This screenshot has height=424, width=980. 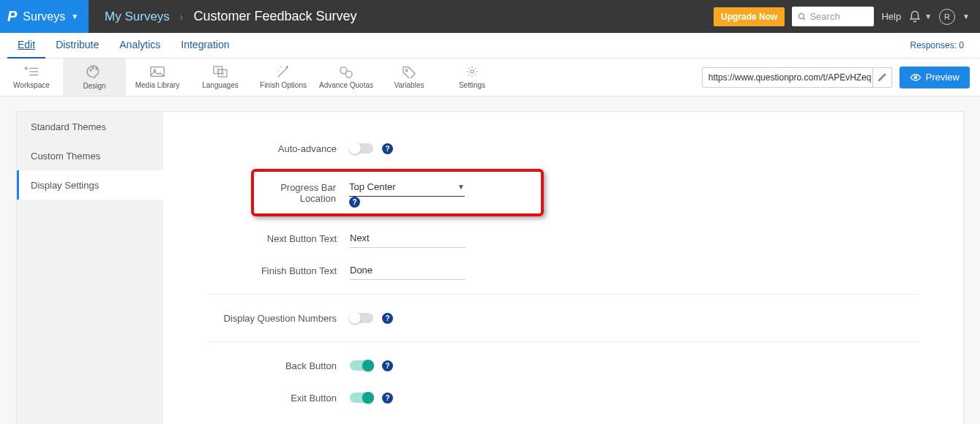 What do you see at coordinates (409, 77) in the screenshot?
I see `tool-variables: Variables` at bounding box center [409, 77].